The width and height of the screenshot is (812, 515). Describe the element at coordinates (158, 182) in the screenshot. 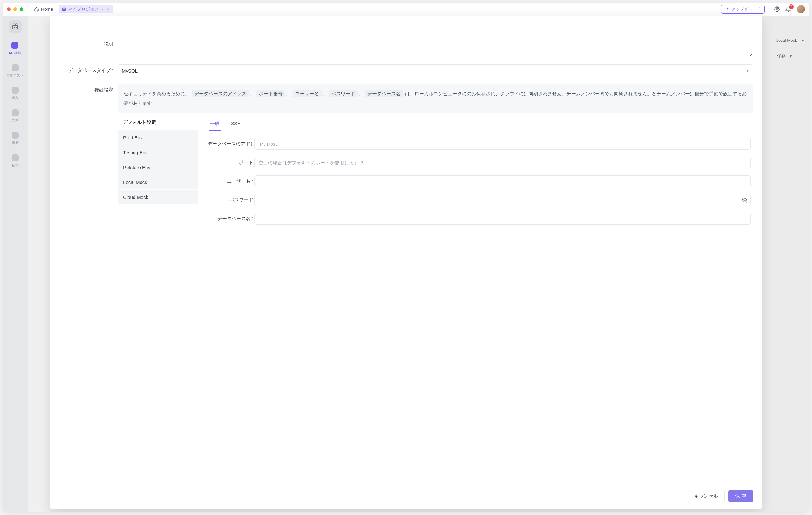

I see `env-item-localmock: Local Mock` at that location.